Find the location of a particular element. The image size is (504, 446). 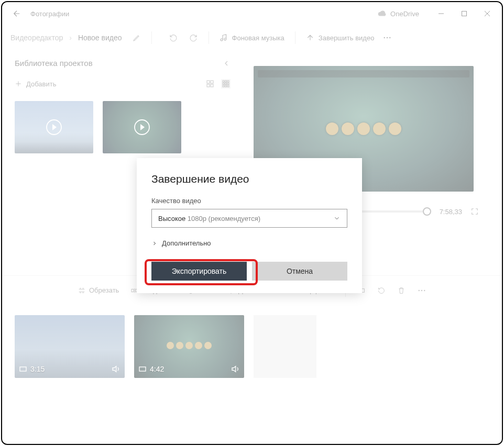

more-button is located at coordinates (387, 38).